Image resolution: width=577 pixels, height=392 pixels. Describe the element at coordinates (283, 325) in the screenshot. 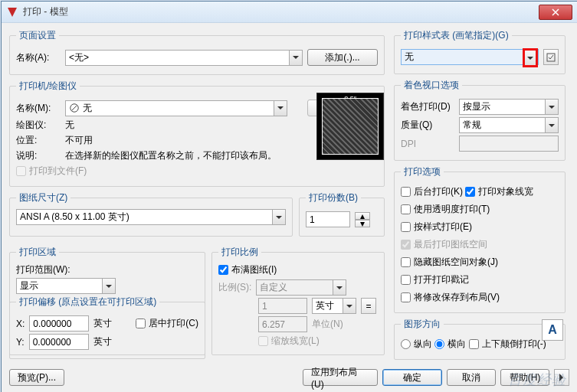

I see `scale-denom-input: 6.257` at that location.